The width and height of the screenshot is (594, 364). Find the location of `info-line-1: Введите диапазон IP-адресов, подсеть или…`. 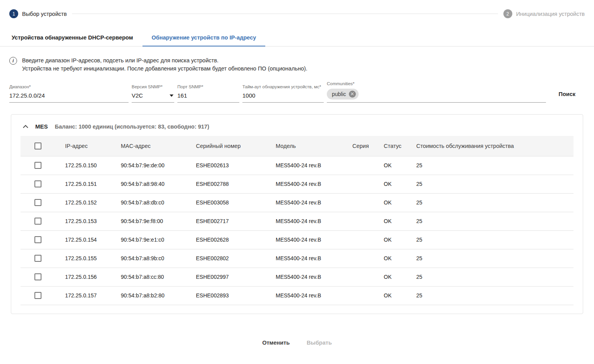

info-line-1: Введите диапазон IP-адресов, подсеть или… is located at coordinates (165, 60).